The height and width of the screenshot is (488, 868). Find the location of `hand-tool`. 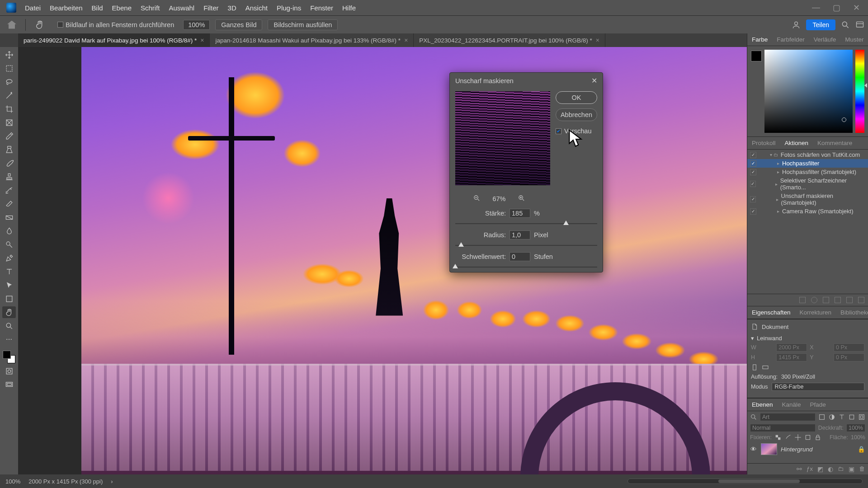

hand-tool is located at coordinates (9, 312).